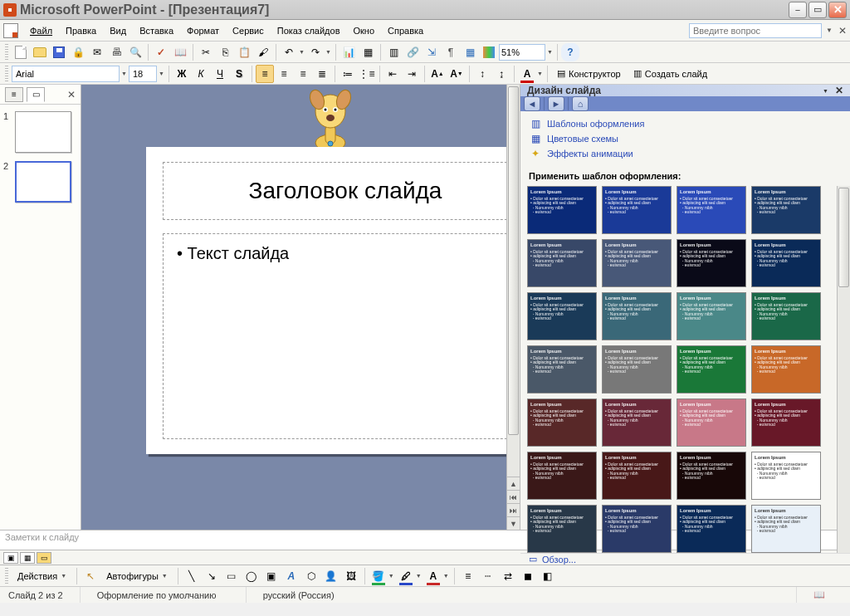 The height and width of the screenshot is (616, 850). I want to click on align-left-button: ≡, so click(265, 74).